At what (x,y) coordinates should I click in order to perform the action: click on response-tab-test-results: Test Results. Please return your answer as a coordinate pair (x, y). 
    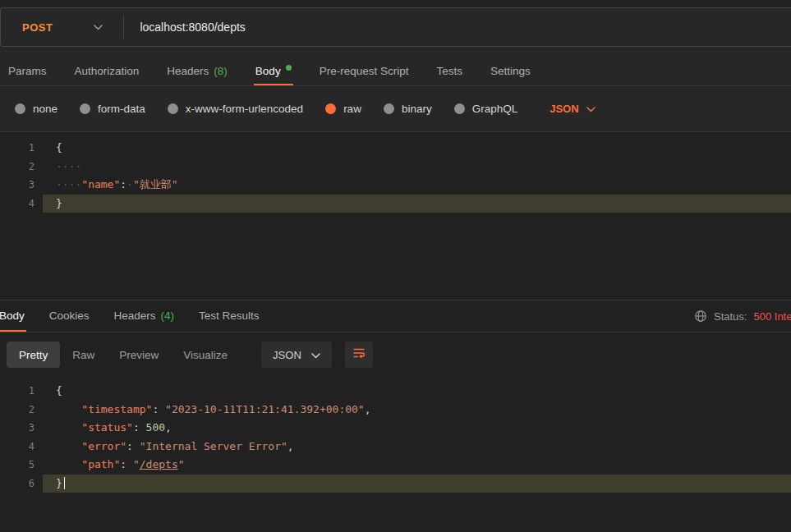
    Looking at the image, I should click on (229, 316).